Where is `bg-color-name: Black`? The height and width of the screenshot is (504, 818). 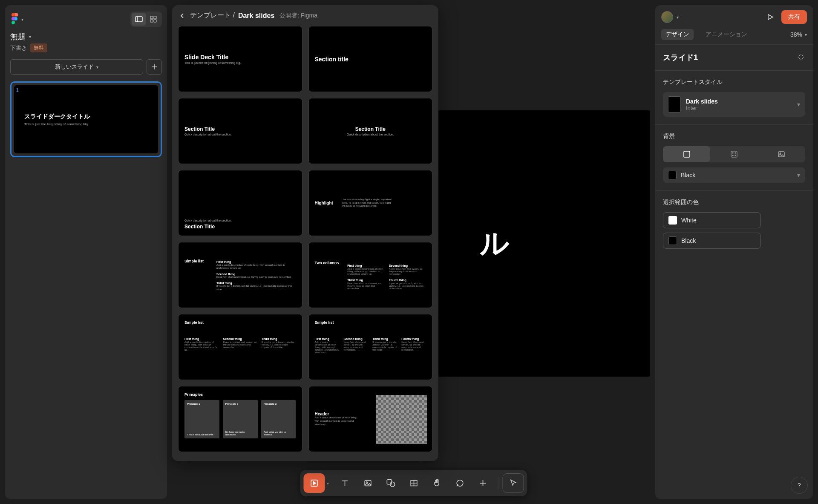
bg-color-name: Black is located at coordinates (688, 175).